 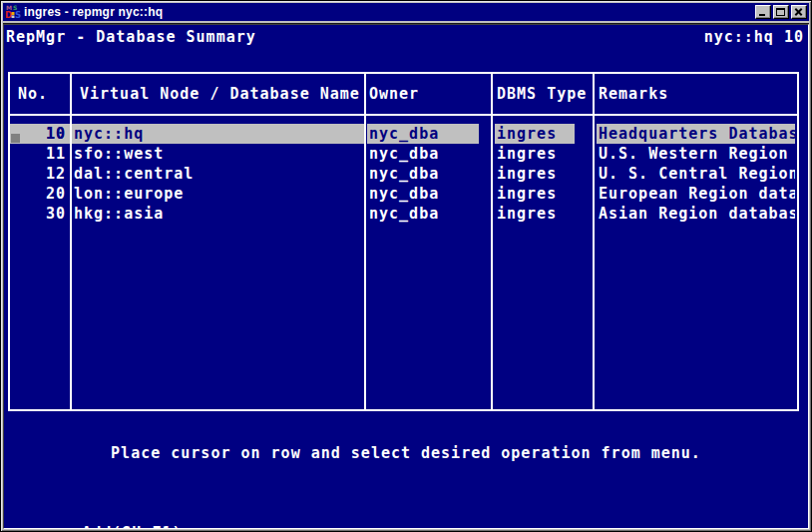 I want to click on column-header-no: No., so click(x=33, y=94).